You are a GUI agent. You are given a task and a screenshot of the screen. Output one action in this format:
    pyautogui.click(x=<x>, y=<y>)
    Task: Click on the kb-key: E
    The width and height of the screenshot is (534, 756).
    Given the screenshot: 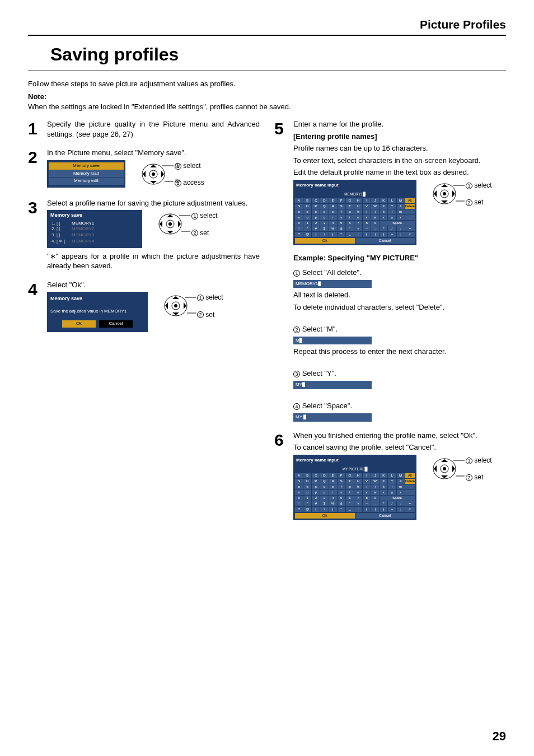 What is the action you would take?
    pyautogui.click(x=333, y=200)
    